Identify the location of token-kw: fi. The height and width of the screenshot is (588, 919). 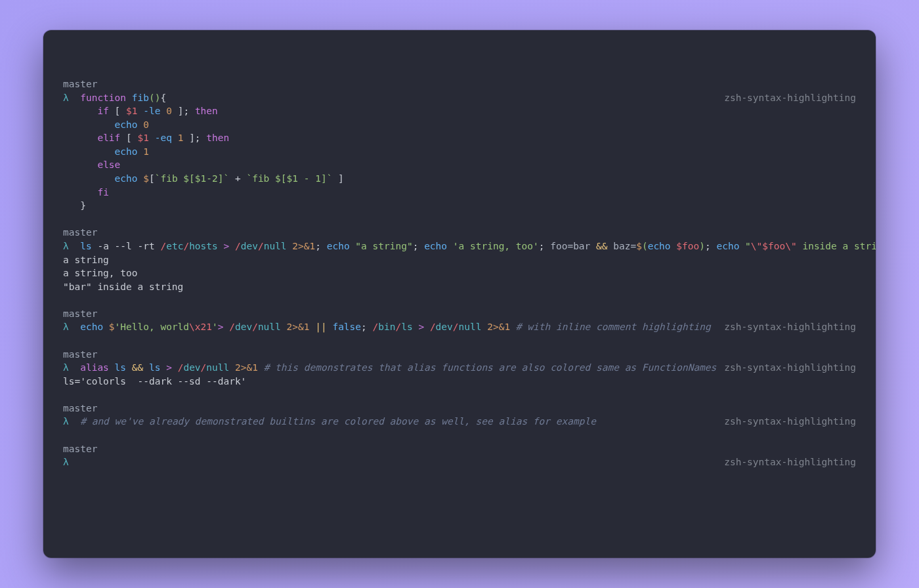
(102, 192).